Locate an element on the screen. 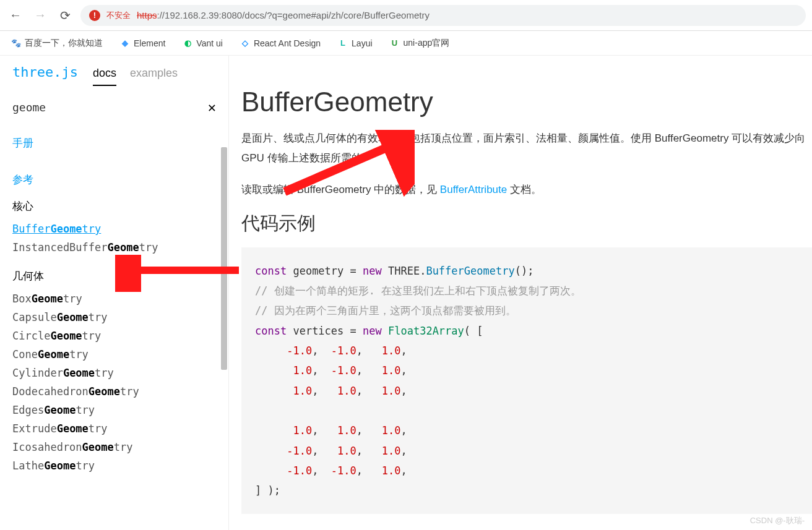 This screenshot has height=530, width=812. bookmark-item: 🐾百度一下，你就知道 is located at coordinates (57, 43).